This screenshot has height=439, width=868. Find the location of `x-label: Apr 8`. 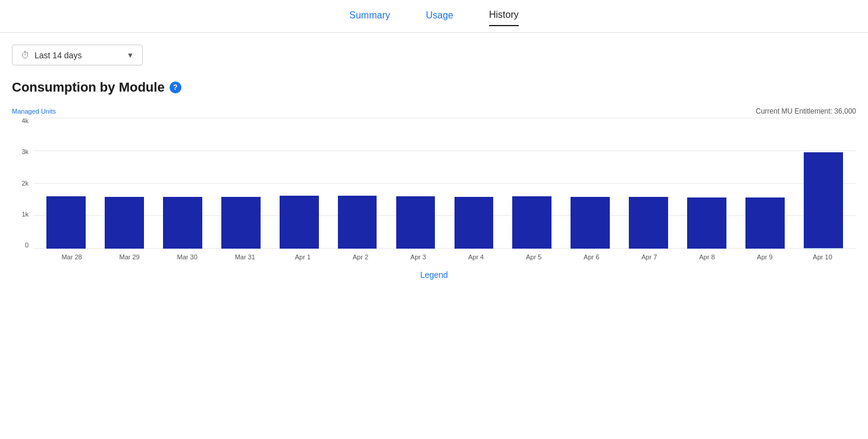

x-label: Apr 8 is located at coordinates (707, 256).